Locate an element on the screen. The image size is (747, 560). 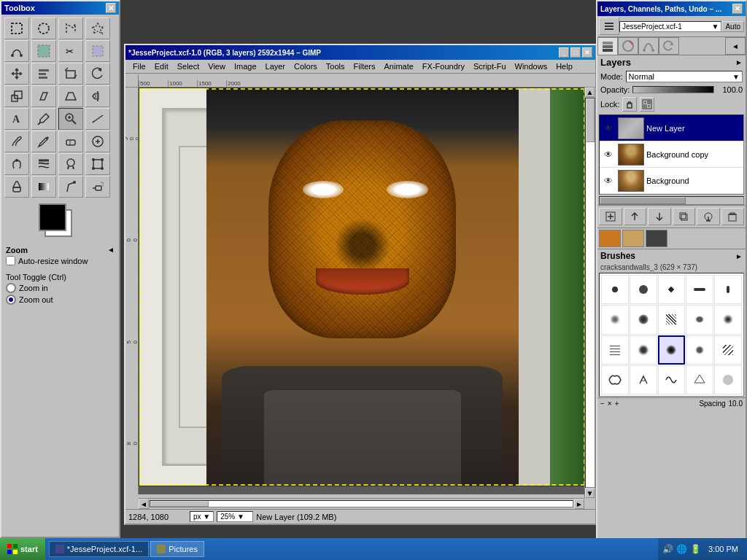
scissors-tool: ✂ is located at coordinates (71, 51).